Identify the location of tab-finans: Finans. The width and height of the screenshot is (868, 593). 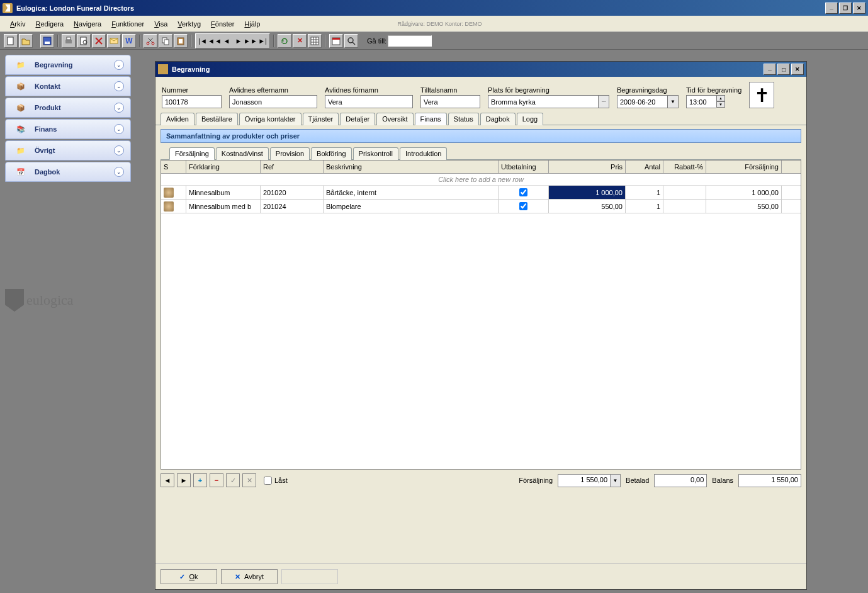
(431, 119).